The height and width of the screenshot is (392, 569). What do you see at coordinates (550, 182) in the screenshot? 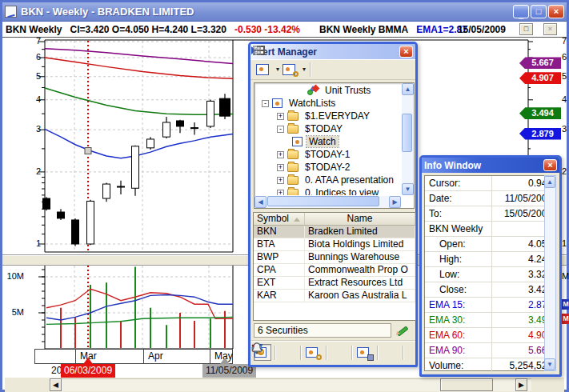
I see `info-scroll-up-arrow: ▲` at bounding box center [550, 182].